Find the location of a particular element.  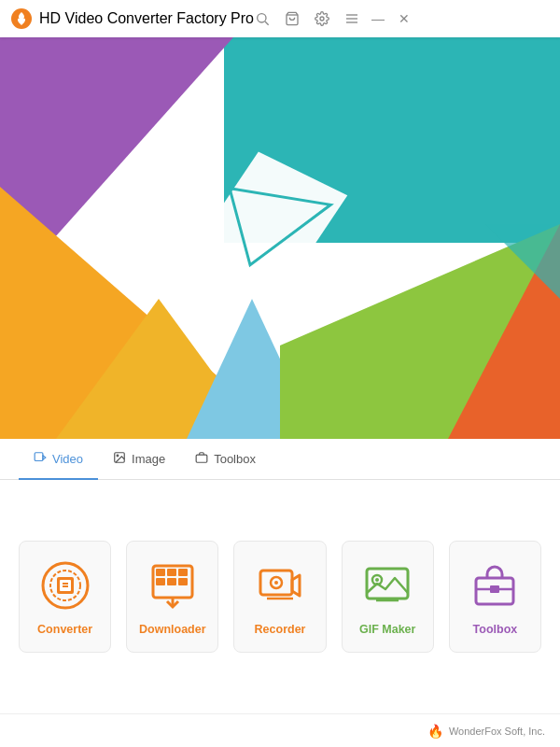

downloader-card: Downloader is located at coordinates (172, 597).